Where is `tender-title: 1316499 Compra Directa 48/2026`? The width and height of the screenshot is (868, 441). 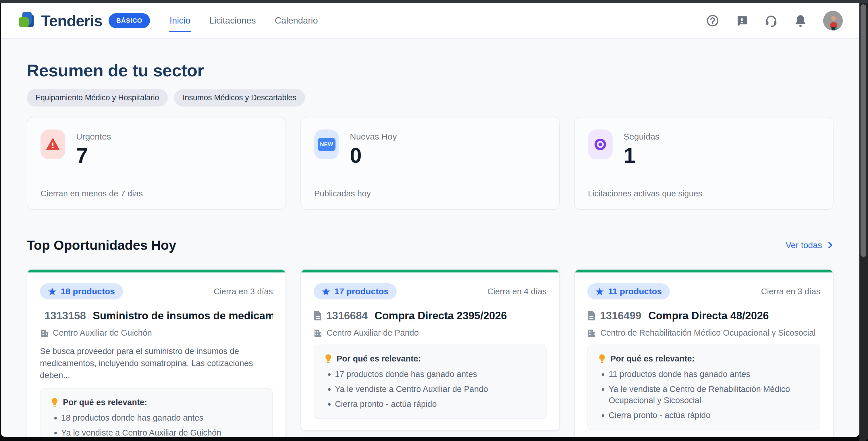
tender-title: 1316499 Compra Directa 48/2026 is located at coordinates (704, 316).